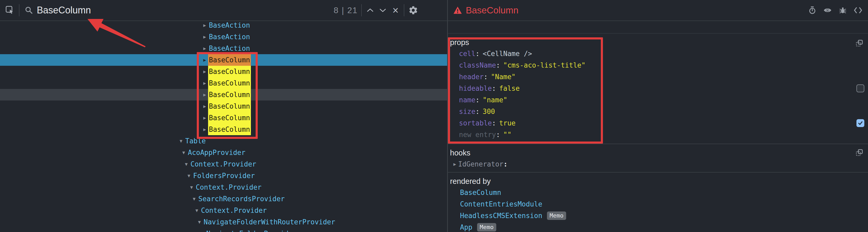  I want to click on gear-icon, so click(413, 10).